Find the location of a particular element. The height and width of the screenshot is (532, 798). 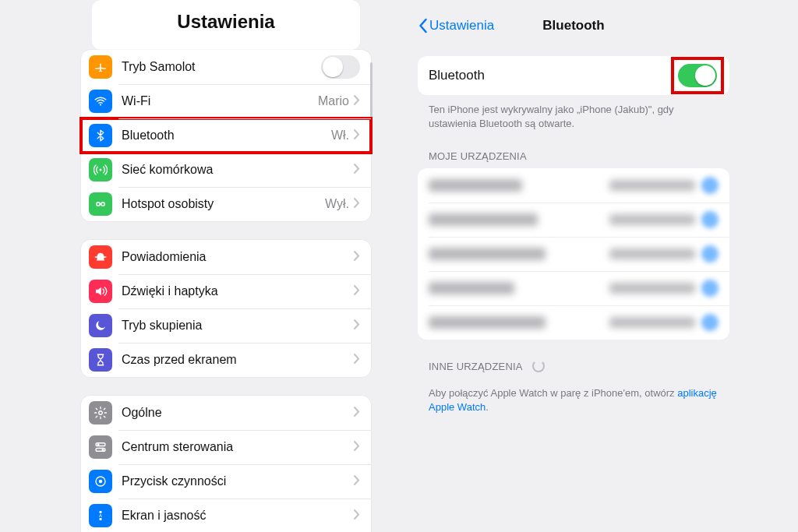

sun-icon: A is located at coordinates (101, 516).